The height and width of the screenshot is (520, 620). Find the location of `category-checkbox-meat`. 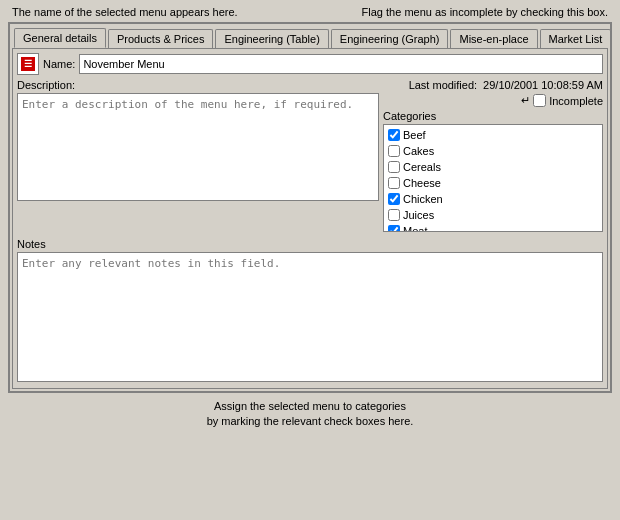

category-checkbox-meat is located at coordinates (394, 228).